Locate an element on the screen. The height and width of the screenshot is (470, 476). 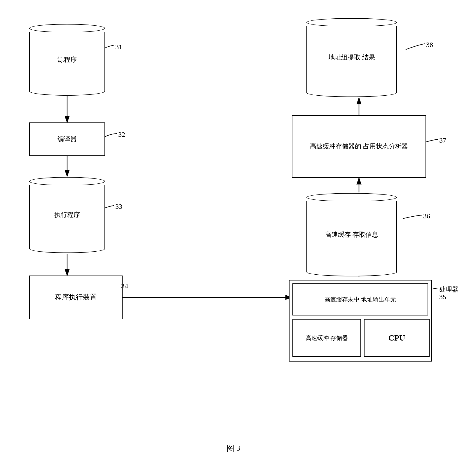
node-32-label: 编译器 is located at coordinates (67, 139).